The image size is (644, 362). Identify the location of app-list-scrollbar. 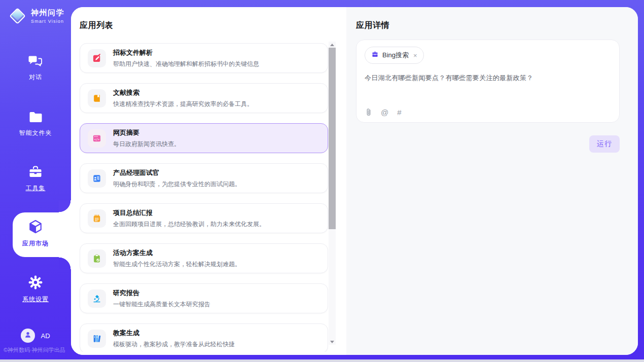
(332, 193).